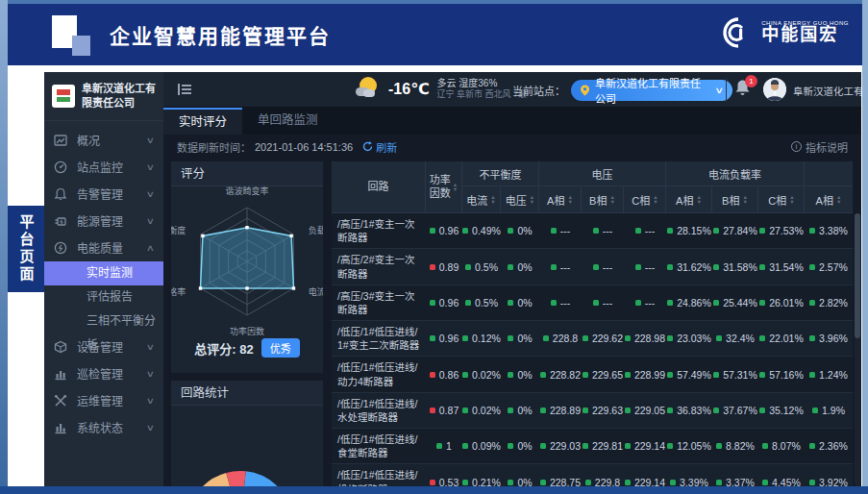  I want to click on refresh-button: 刷新, so click(380, 147).